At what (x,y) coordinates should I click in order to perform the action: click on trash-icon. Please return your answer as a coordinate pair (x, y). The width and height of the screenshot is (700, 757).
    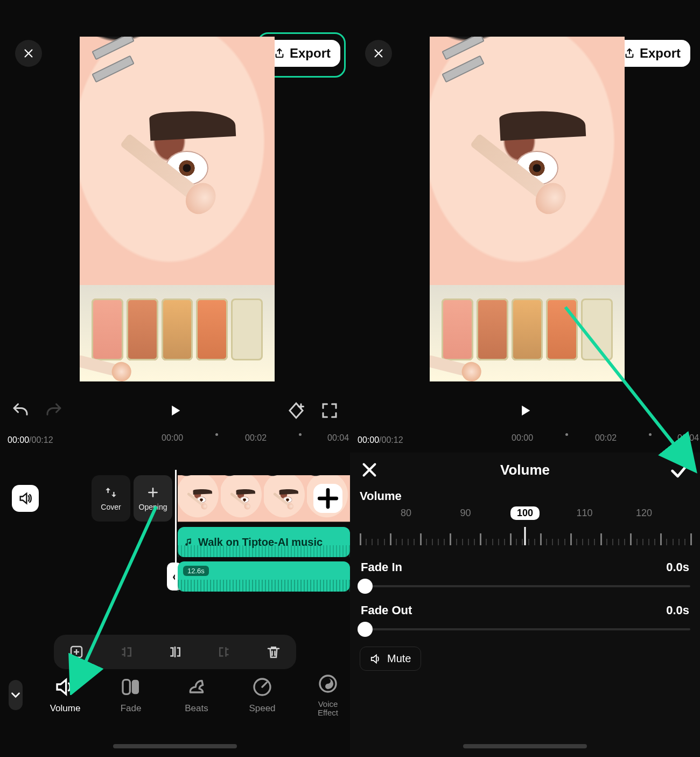
    Looking at the image, I should click on (274, 652).